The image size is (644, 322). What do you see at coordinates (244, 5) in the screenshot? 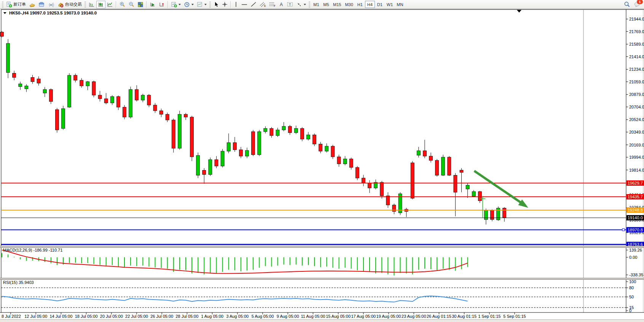
I see `hline-tool-button` at bounding box center [244, 5].